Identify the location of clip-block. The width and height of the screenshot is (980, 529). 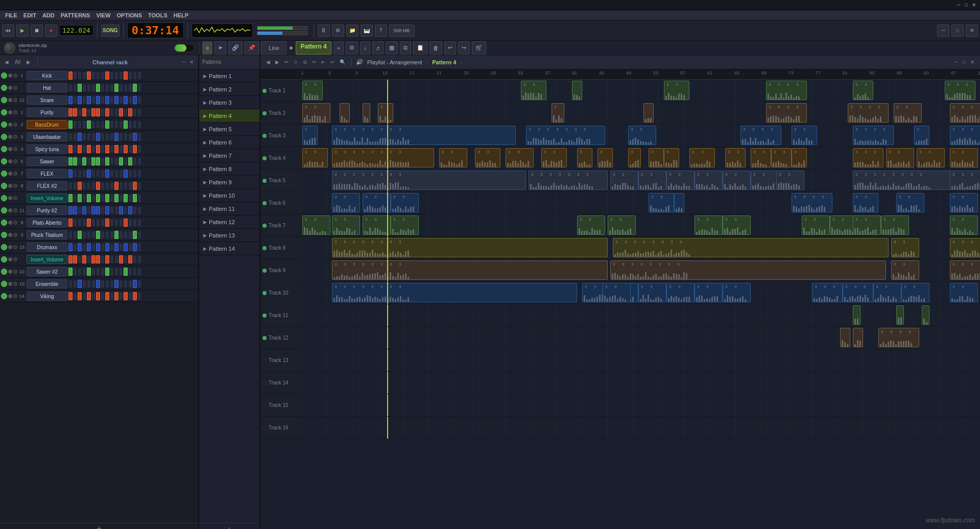
(345, 113).